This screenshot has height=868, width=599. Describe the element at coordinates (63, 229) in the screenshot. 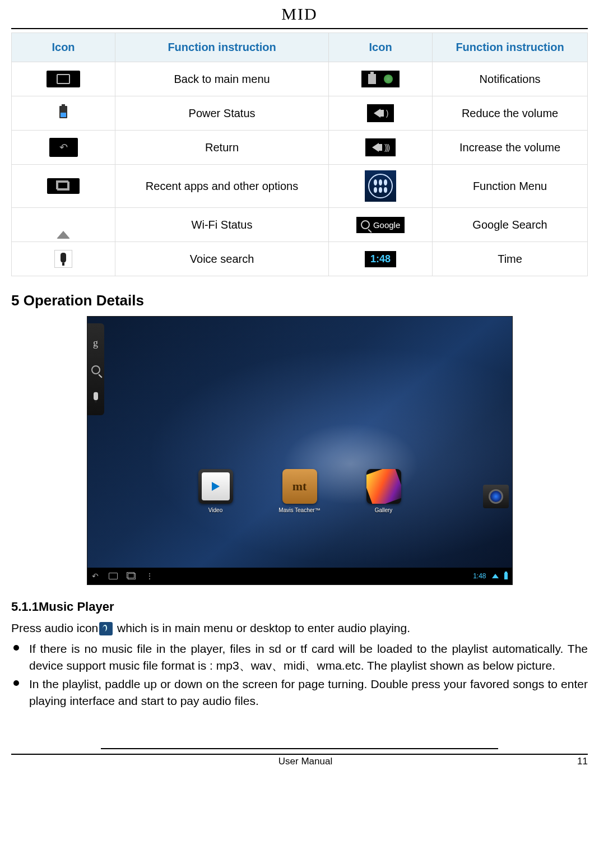

I see `wifi-icon` at that location.